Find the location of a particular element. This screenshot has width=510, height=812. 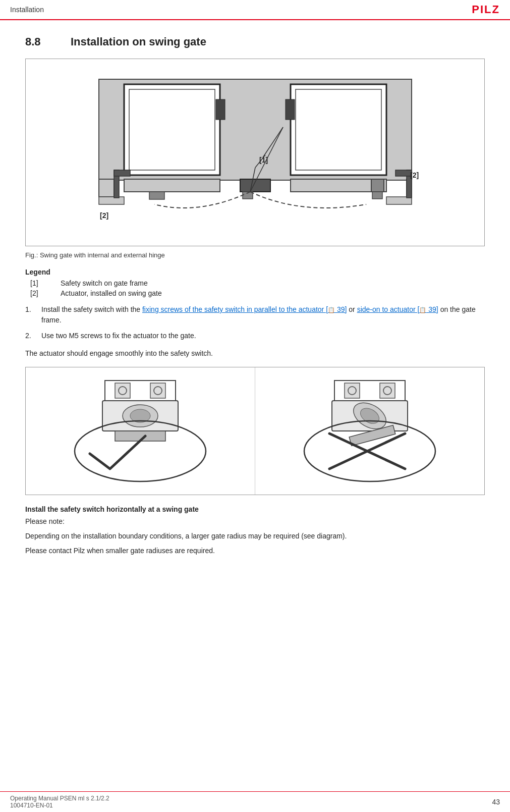

instruction-num-2: 2. is located at coordinates (31, 336).